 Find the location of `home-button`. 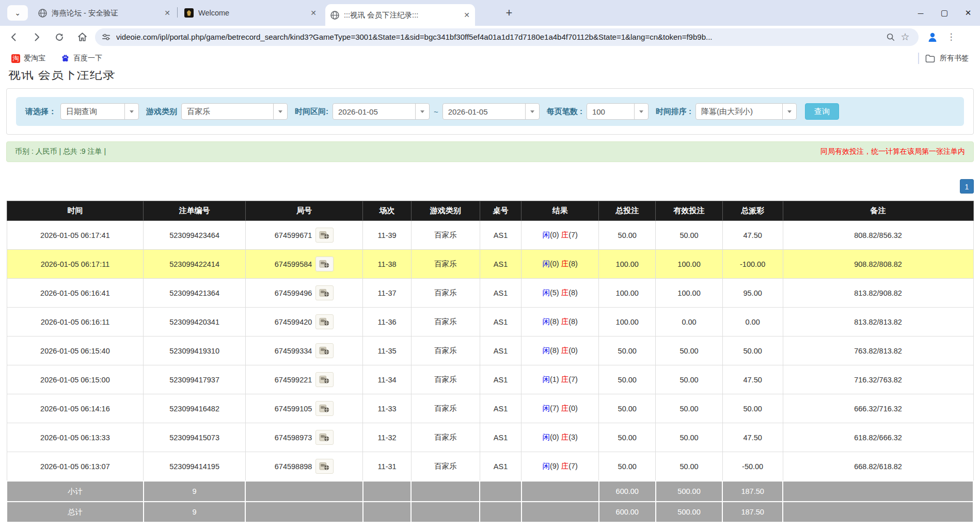

home-button is located at coordinates (82, 37).